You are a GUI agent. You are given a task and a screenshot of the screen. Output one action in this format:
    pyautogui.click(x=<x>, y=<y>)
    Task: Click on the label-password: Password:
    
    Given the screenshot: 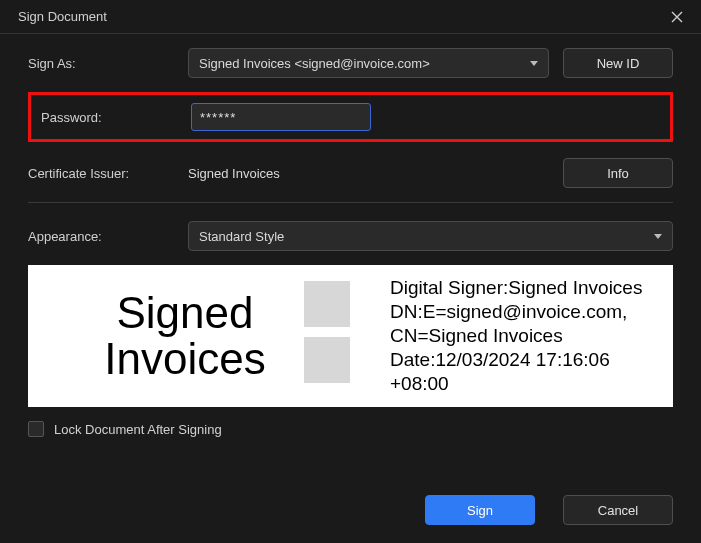 What is the action you would take?
    pyautogui.click(x=116, y=118)
    